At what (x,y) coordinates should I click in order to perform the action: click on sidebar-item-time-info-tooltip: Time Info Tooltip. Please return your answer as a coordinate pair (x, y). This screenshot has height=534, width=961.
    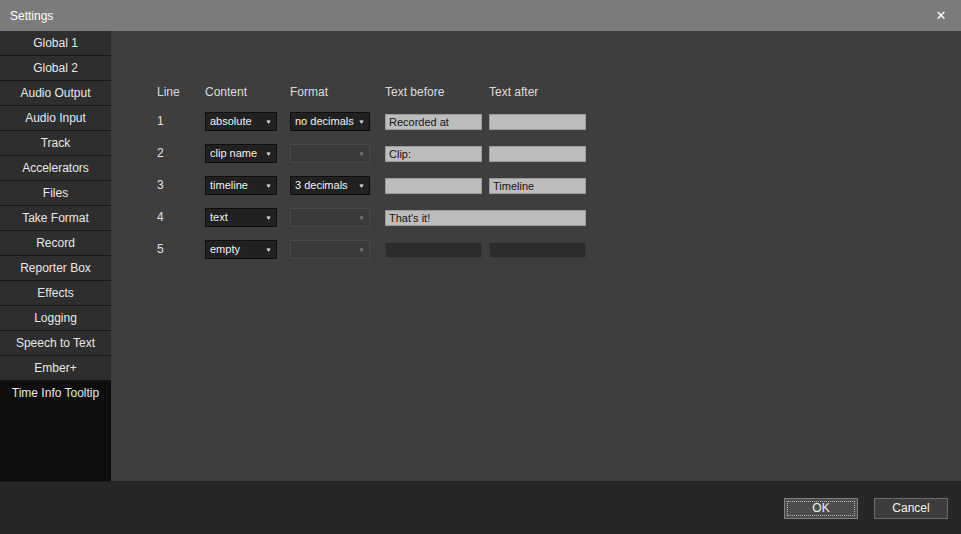
    Looking at the image, I should click on (56, 394).